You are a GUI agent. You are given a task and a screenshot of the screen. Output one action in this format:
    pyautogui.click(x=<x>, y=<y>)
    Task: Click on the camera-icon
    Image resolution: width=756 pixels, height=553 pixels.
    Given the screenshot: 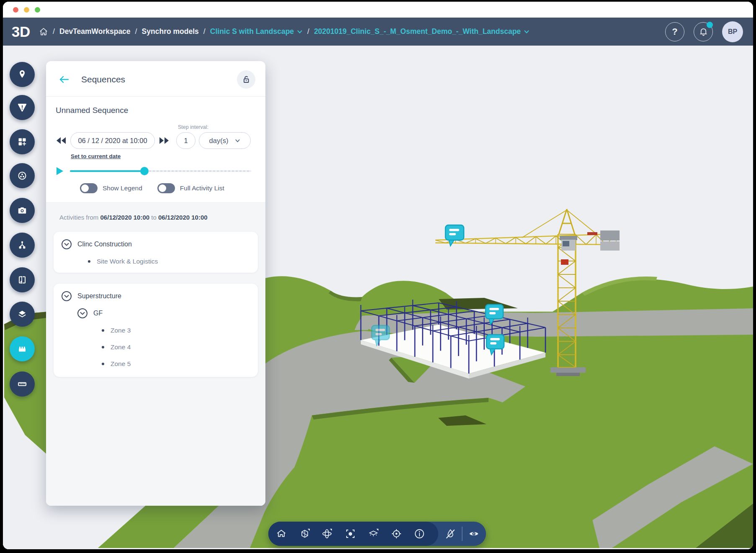 What is the action you would take?
    pyautogui.click(x=22, y=210)
    